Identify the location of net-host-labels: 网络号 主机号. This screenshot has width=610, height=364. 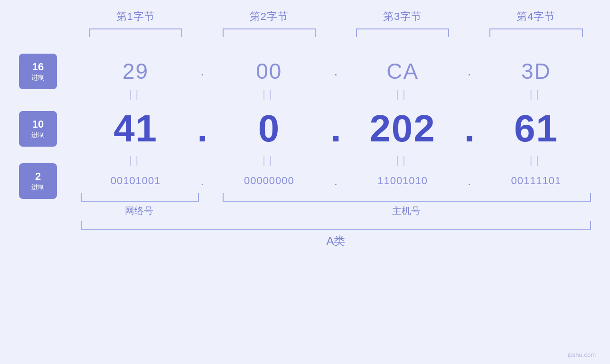
(336, 211).